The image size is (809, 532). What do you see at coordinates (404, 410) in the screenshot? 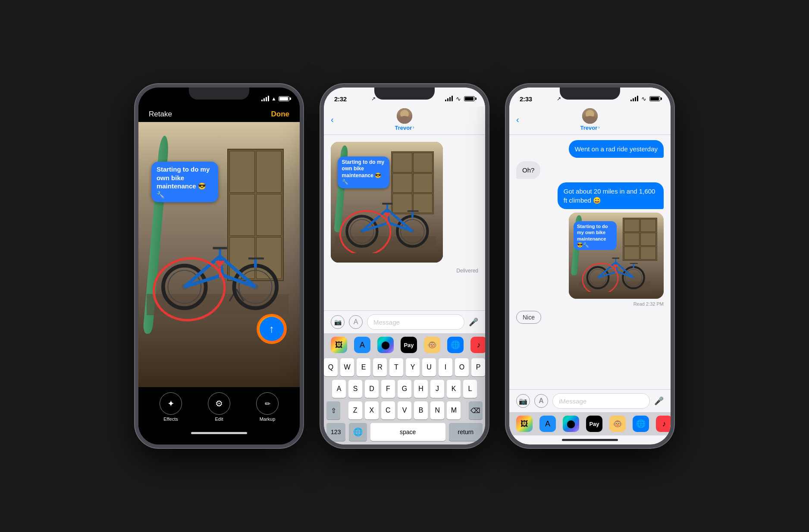
I see `key-v: V` at bounding box center [404, 410].